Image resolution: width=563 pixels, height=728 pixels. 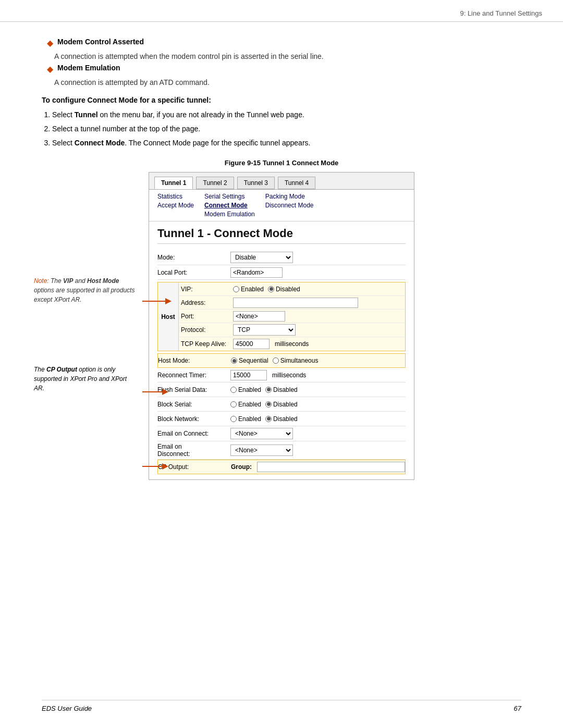 What do you see at coordinates (282, 69) in the screenshot?
I see `bullet-item-2: ◆ Modem Emulation` at bounding box center [282, 69].